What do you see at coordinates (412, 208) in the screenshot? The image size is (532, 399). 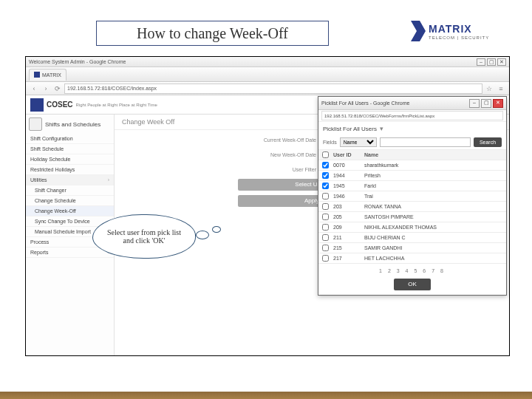 I see `user-table: User ID Name 0070sharathkumark1944Prites…` at bounding box center [412, 208].